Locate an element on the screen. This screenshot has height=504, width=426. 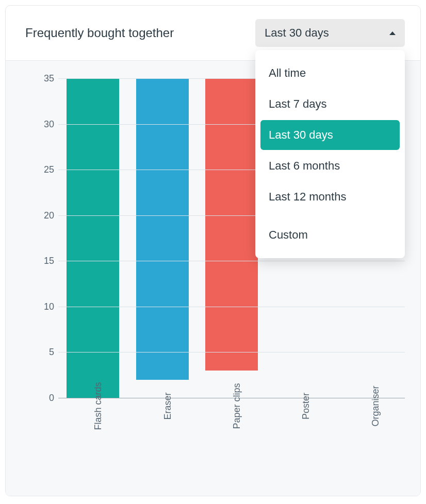
x-axis-labels: Flash cardsEraserPaper clipsPosterOrgani… is located at coordinates (232, 444).